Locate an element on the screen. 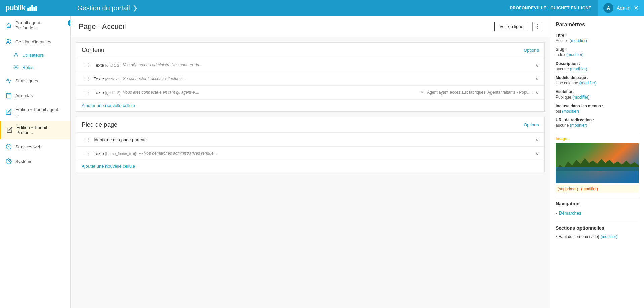 This screenshot has height=308, width=644. contenu-cell-2: ⋮⋮ Texte [grid-1-2] Se connecter L'accès… is located at coordinates (310, 79).